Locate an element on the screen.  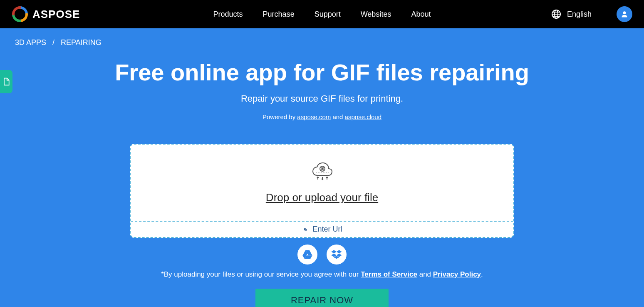
breadcrumb-root: 3D APPS is located at coordinates (31, 42).